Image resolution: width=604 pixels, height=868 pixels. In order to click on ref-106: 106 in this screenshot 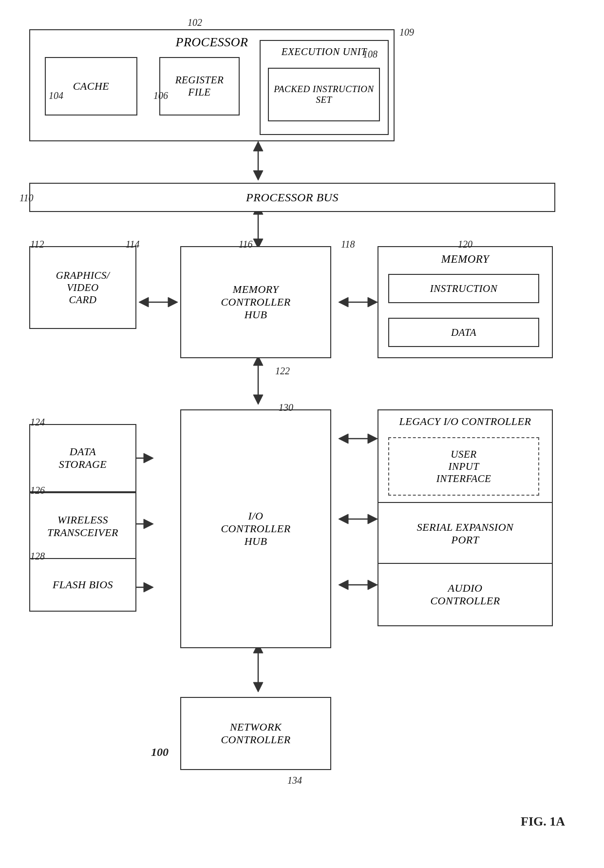, I will do `click(161, 96)`.